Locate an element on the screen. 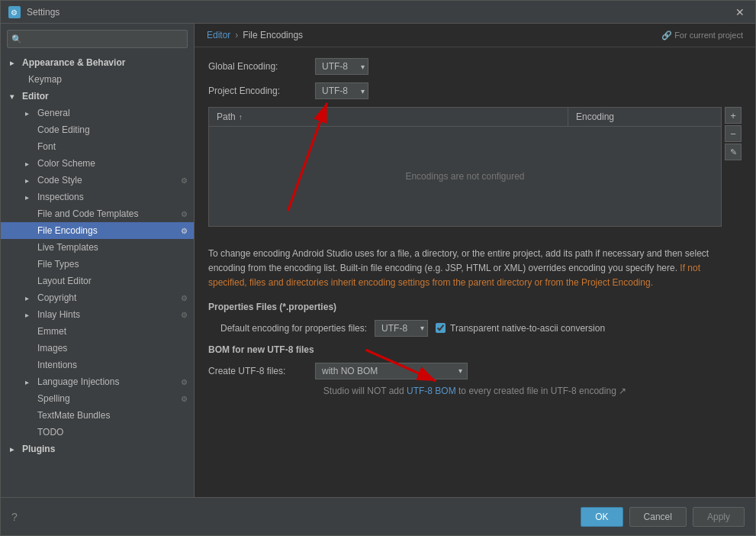 This screenshot has height=536, width=756. sidebar-item-label: Language Injections is located at coordinates (78, 382).